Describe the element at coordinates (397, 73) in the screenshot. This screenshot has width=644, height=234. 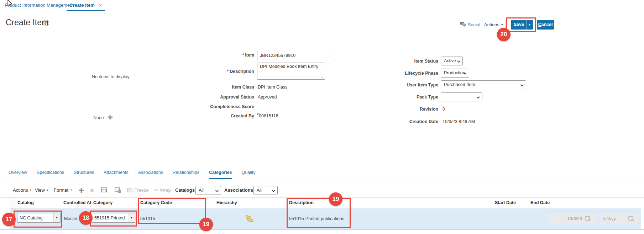
I see `lifecycle-phase-label: Lifecycle Phase` at that location.